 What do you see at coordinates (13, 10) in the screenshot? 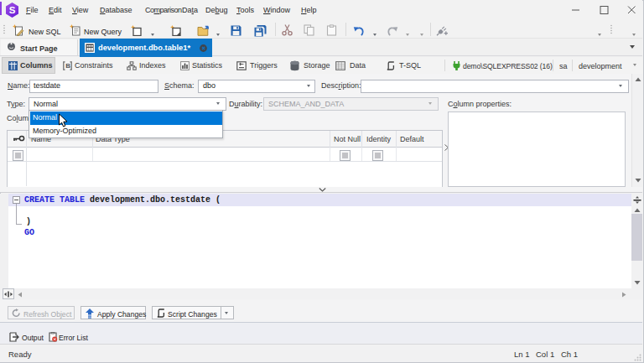
I see `svg-text: S` at bounding box center [13, 10].